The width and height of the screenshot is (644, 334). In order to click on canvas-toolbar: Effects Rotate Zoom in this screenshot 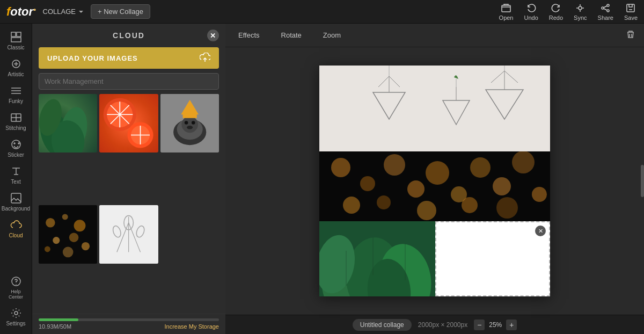, I will do `click(435, 35)`.